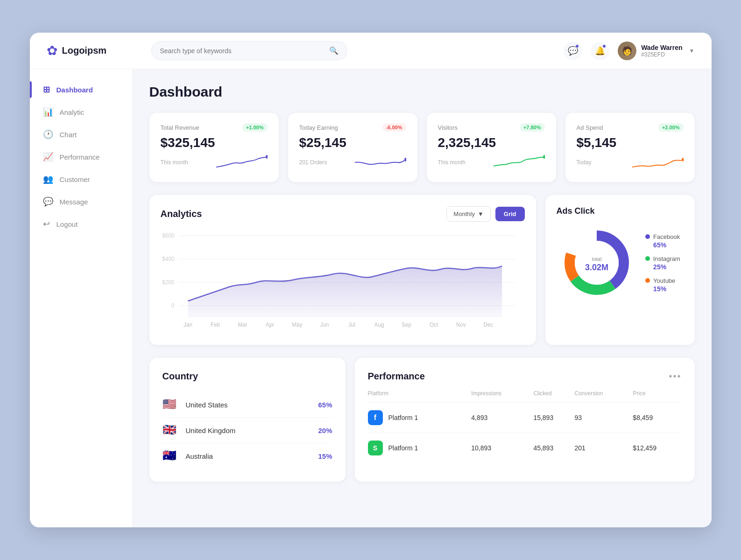 The image size is (741, 560). I want to click on clicked-2: 45,893, so click(554, 448).